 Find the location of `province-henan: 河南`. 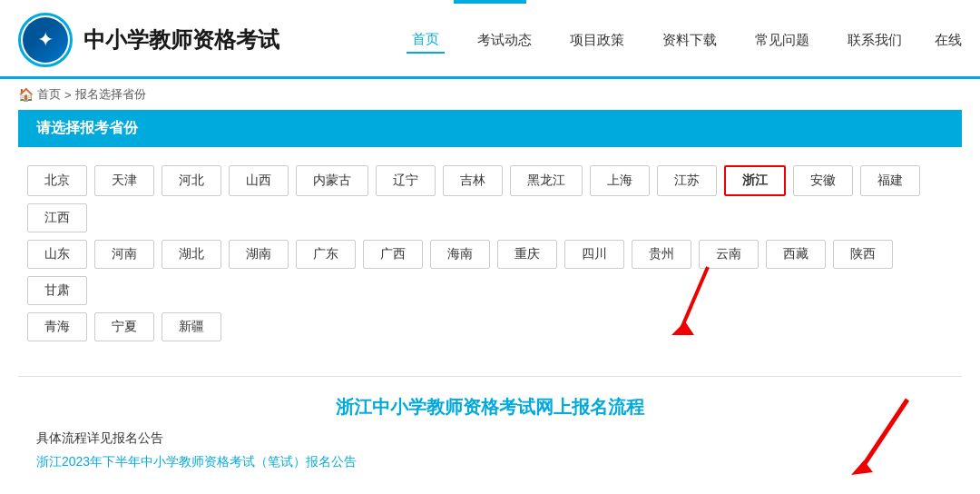

province-henan: 河南 is located at coordinates (124, 254).